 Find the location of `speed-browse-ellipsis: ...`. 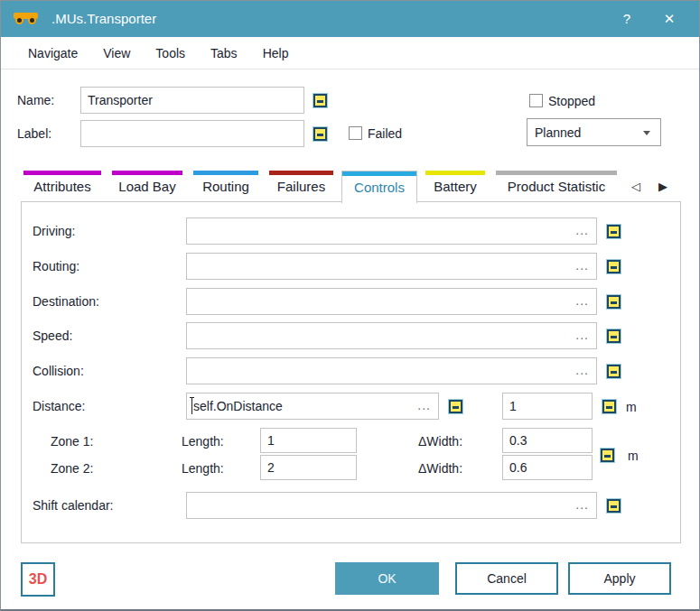

speed-browse-ellipsis: ... is located at coordinates (582, 335).